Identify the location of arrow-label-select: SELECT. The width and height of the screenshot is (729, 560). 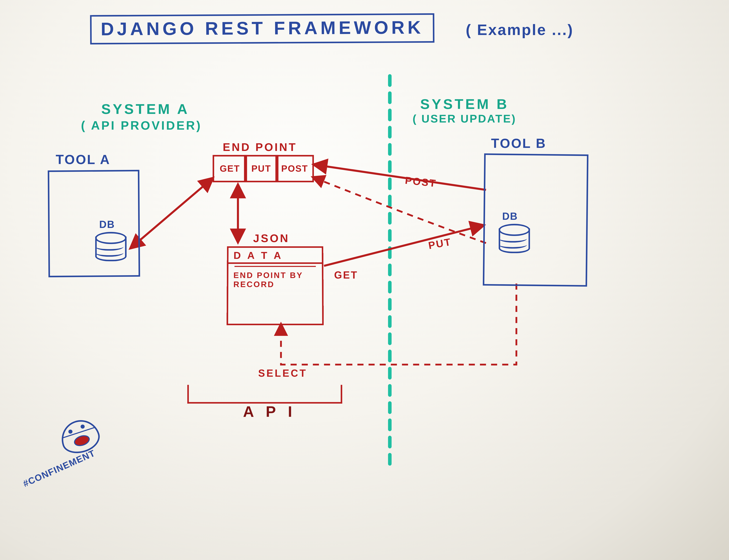
(283, 373).